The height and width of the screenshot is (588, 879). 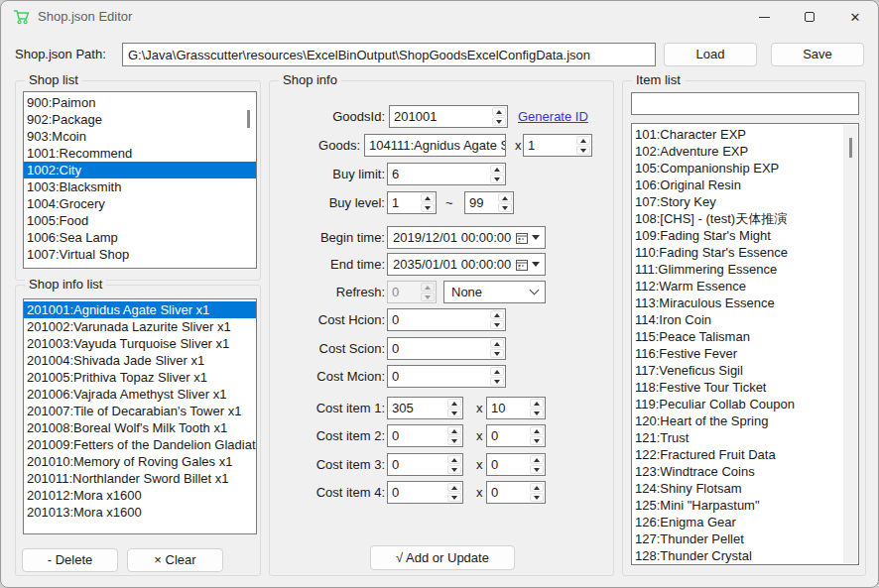 I want to click on cost-scion-spinner: 0, so click(x=446, y=349).